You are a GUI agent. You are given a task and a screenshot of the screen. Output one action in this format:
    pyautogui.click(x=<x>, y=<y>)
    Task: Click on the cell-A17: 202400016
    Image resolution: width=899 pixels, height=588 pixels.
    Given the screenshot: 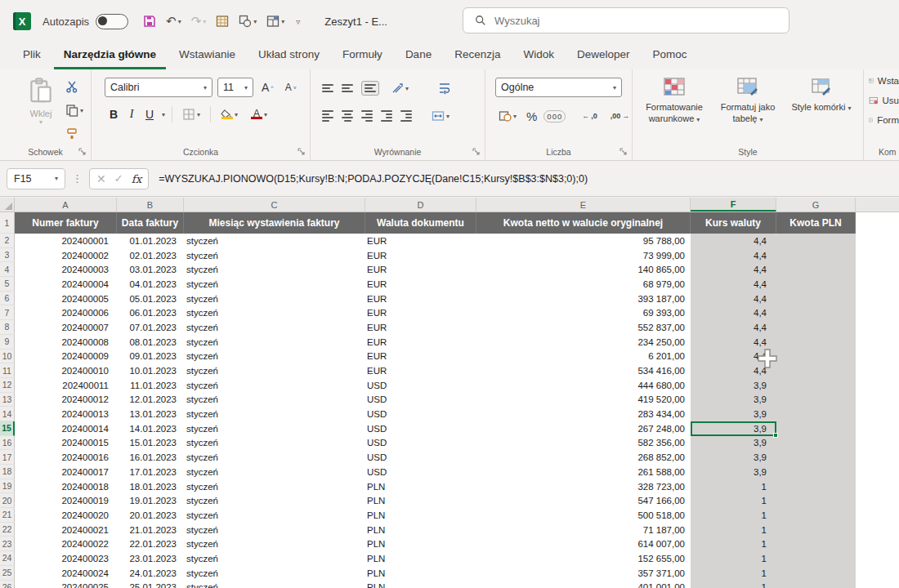 What is the action you would take?
    pyautogui.click(x=65, y=457)
    